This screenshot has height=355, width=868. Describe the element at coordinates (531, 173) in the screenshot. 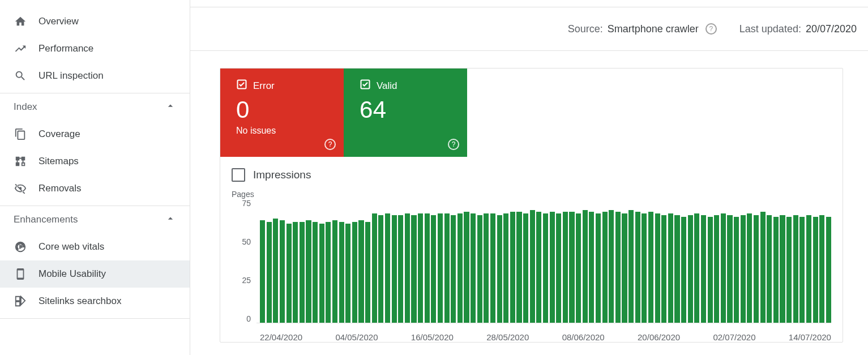

I see `impressions-toggle: Impressions` at that location.